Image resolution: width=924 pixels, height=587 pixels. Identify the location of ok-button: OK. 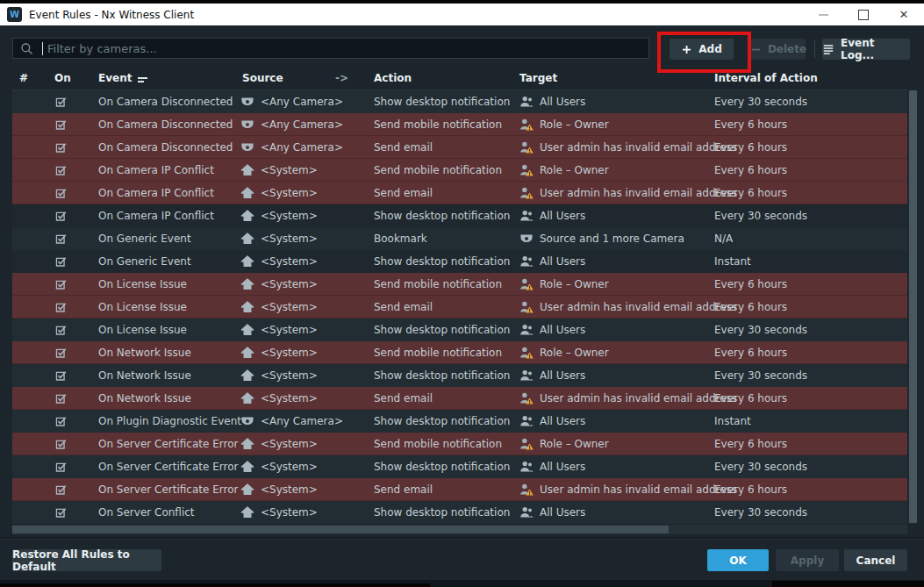
(738, 560).